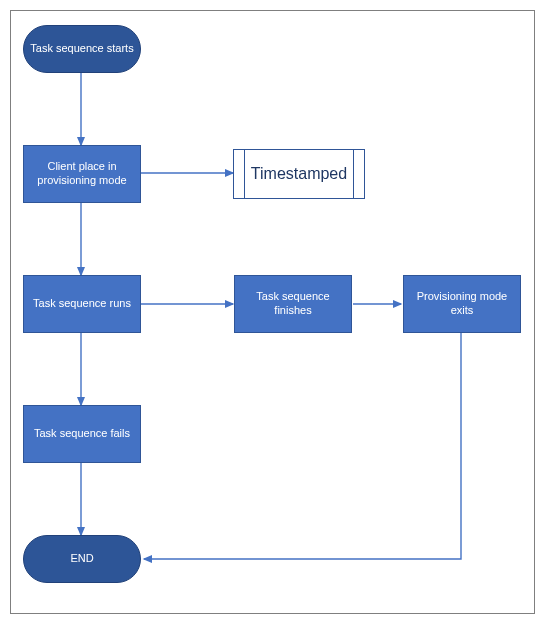 Image resolution: width=546 pixels, height=625 pixels. What do you see at coordinates (299, 174) in the screenshot?
I see `node-label: Timestamped` at bounding box center [299, 174].